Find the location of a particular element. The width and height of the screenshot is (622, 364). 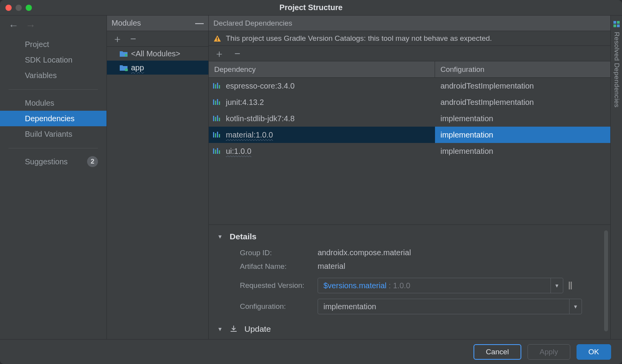

nav-forward-icon: → is located at coordinates (31, 26).